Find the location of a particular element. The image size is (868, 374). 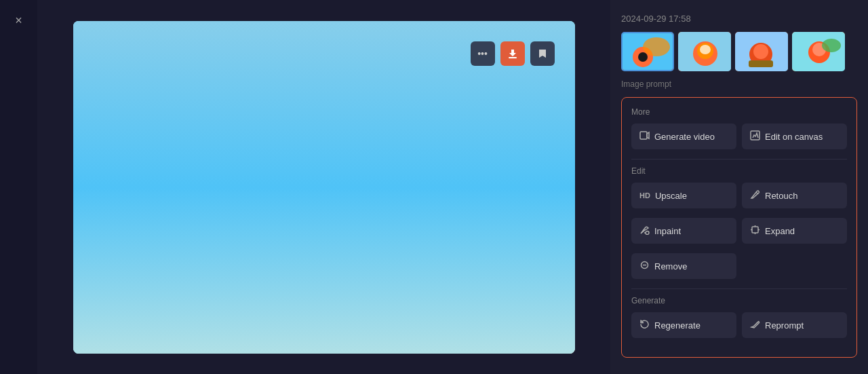

more-edit-divider is located at coordinates (739, 159).